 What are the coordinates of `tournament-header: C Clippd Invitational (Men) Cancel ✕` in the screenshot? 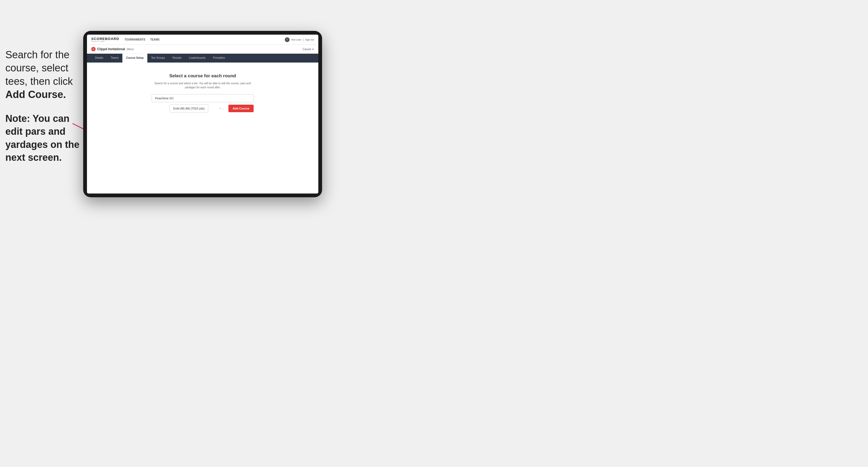 It's located at (203, 49).